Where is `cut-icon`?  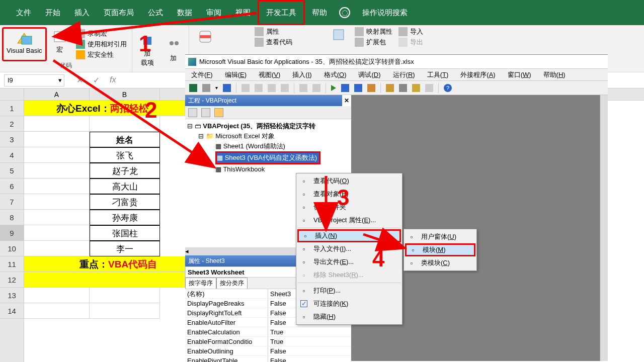 cut-icon is located at coordinates (246, 88).